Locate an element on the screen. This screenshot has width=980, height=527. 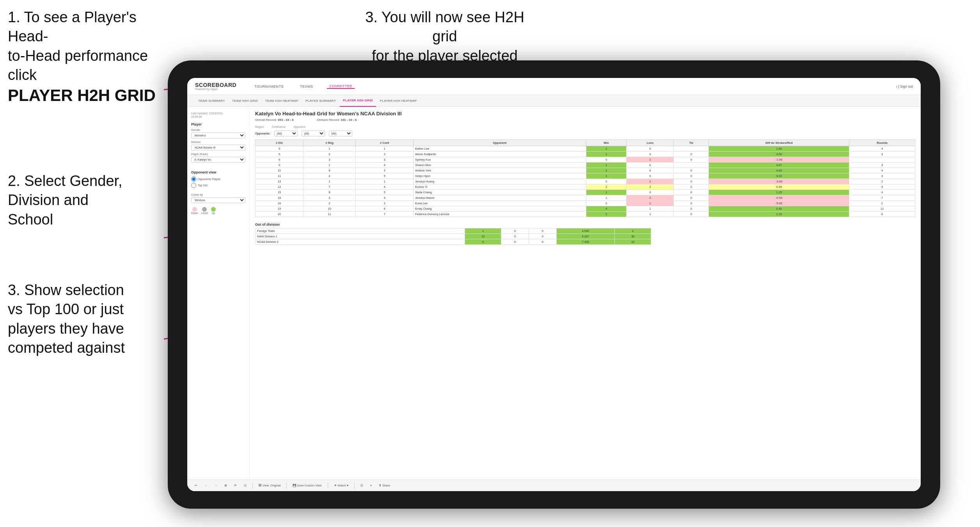
table-row: 11 2 5 Heejo Hyun 1 0 0 3.33 3 is located at coordinates (585, 176).